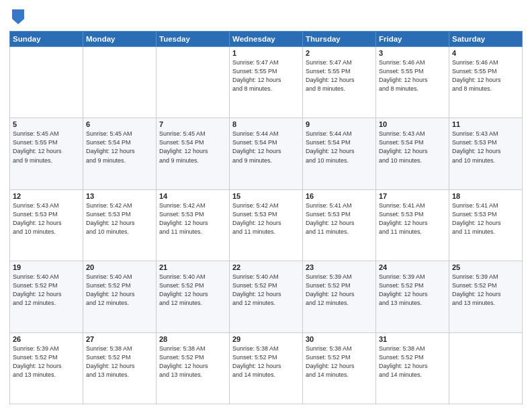  What do you see at coordinates (486, 39) in the screenshot?
I see `weekday-header: Saturday` at bounding box center [486, 39].